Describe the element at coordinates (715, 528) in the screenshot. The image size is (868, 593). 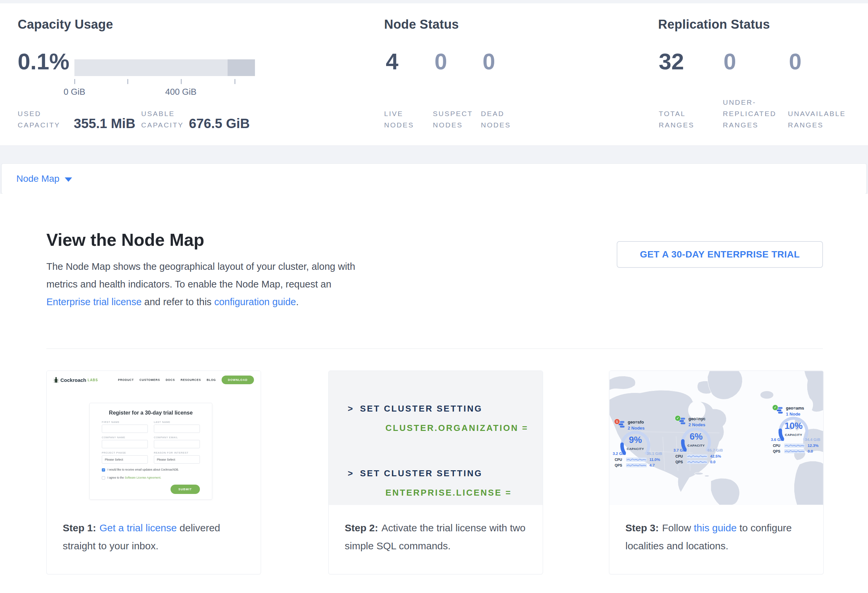
I see `this-guide-link: this guide` at that location.